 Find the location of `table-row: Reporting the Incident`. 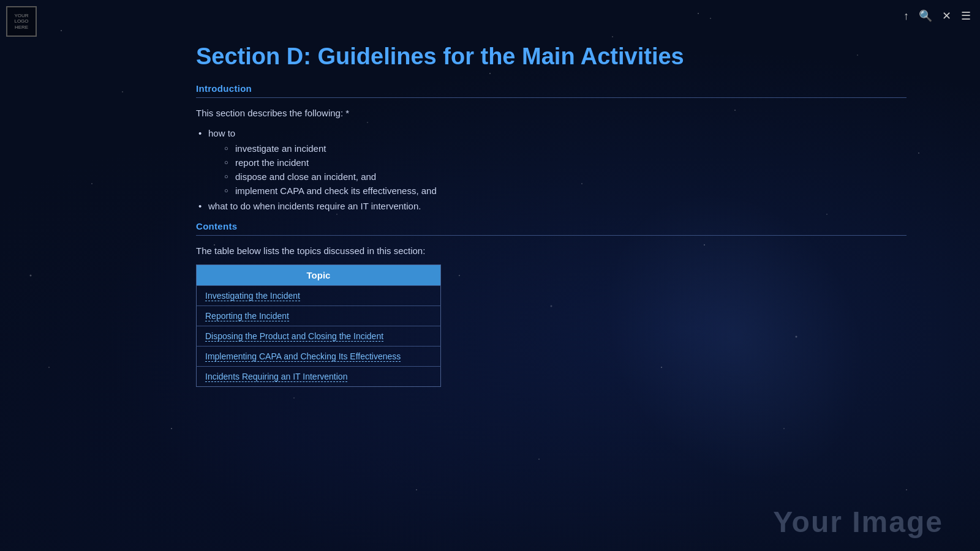

table-row: Reporting the Incident is located at coordinates (318, 316).